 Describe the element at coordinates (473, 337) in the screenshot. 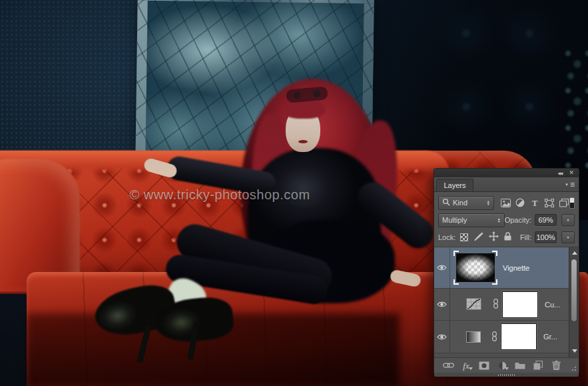

I see `gradient-fill-icon` at that location.